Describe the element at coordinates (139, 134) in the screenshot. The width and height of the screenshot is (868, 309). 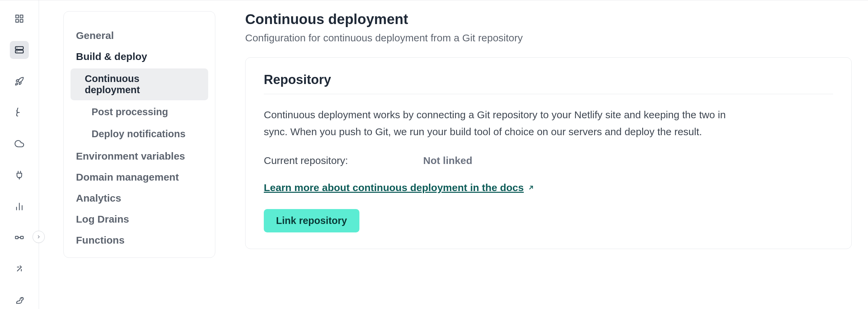
I see `sidebar-sub-deploy-notifications: Deploy notifications` at that location.